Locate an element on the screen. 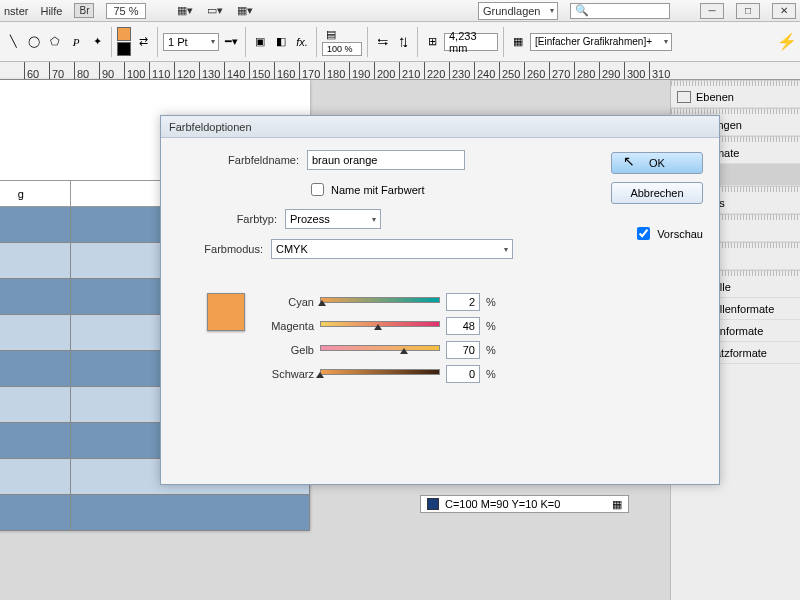 This screenshot has height=600, width=800. flip-h-icon: ⮀ is located at coordinates (382, 42).